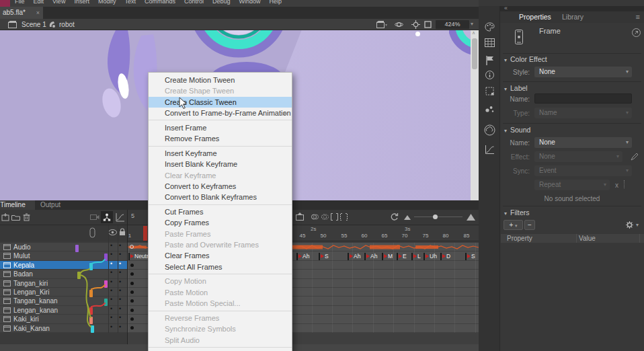  I want to click on filter-options-gear-icon, so click(629, 225).